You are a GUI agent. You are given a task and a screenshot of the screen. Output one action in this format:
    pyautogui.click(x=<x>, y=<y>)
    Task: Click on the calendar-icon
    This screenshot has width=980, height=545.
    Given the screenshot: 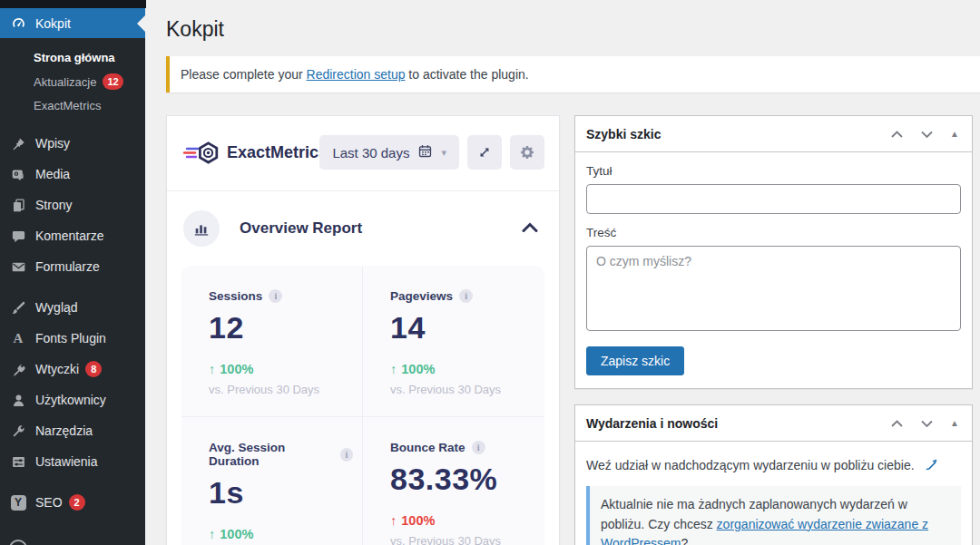 What is the action you would take?
    pyautogui.click(x=425, y=152)
    